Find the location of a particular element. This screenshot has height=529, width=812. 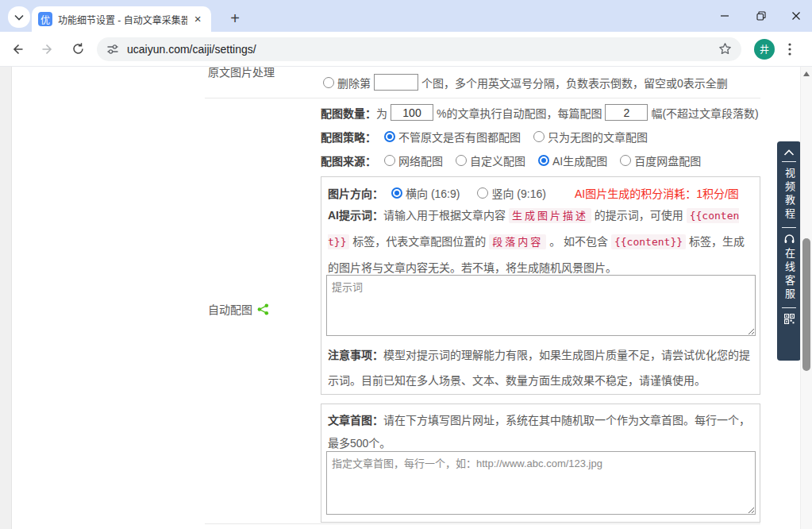

new-tab-button: + is located at coordinates (235, 18).